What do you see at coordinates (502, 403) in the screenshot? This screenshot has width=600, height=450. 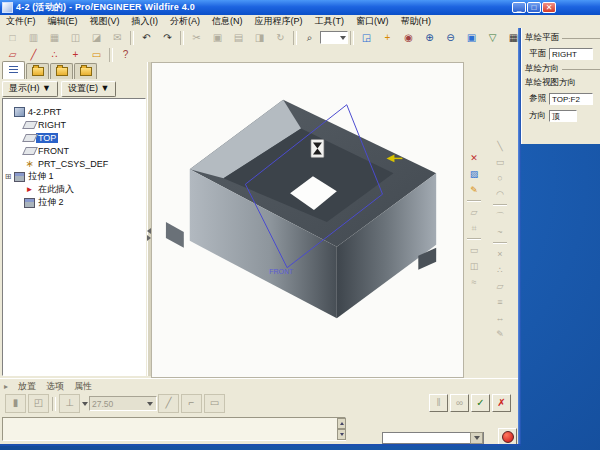 I see `cancel-button: ✗` at bounding box center [502, 403].